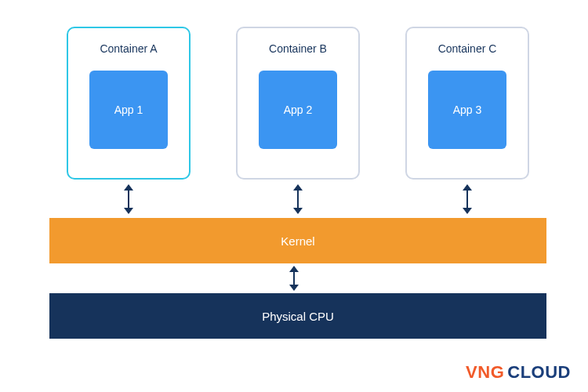 The width and height of the screenshot is (588, 392). I want to click on cpu-layer: Physical CPU, so click(298, 316).